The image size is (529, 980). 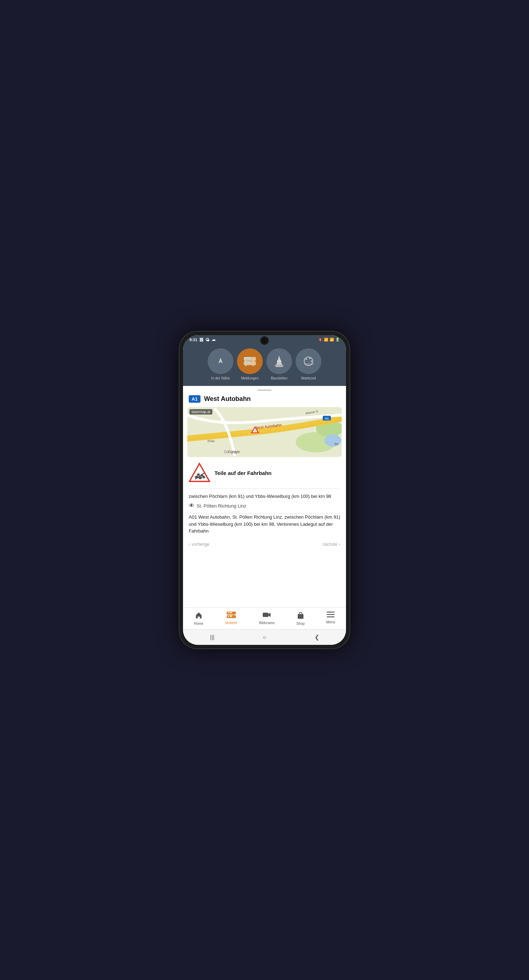 What do you see at coordinates (250, 364) in the screenshot?
I see `nav-cat-reports: Meldungen` at bounding box center [250, 364].